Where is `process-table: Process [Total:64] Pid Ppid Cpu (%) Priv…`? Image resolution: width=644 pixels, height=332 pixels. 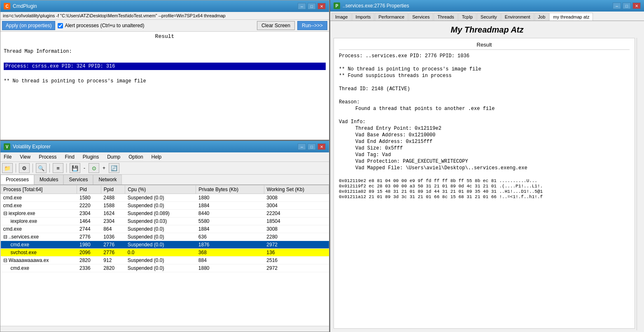
process-table: Process [Total:64] Pid Ppid Cpu (%) Priv… is located at coordinates (165, 229).